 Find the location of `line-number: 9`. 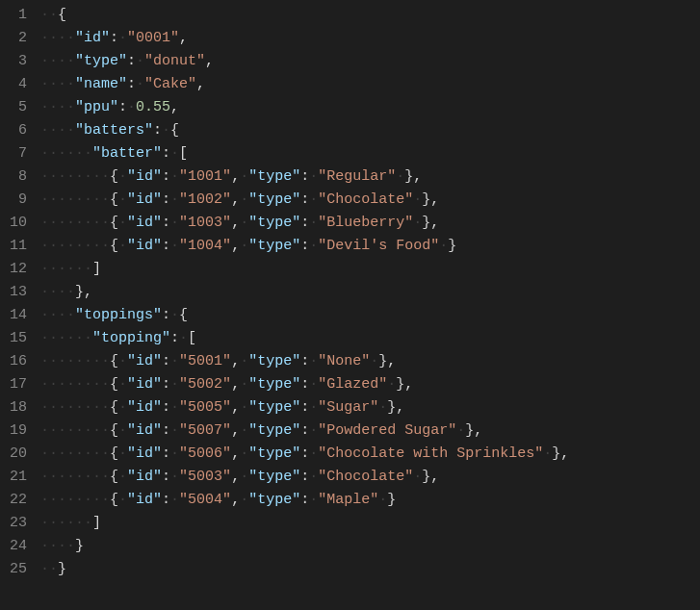

line-number: 9 is located at coordinates (18, 200).